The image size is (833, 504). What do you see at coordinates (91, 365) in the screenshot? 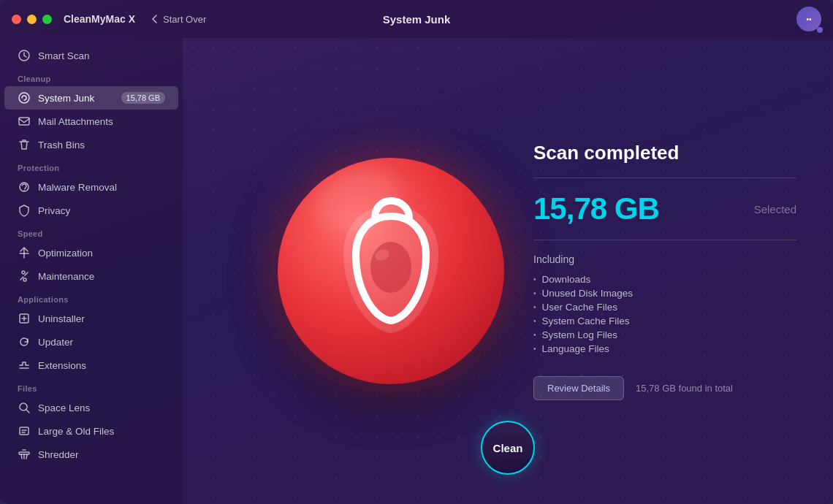
I see `sidebar-item-extensions: Extensions` at bounding box center [91, 365].